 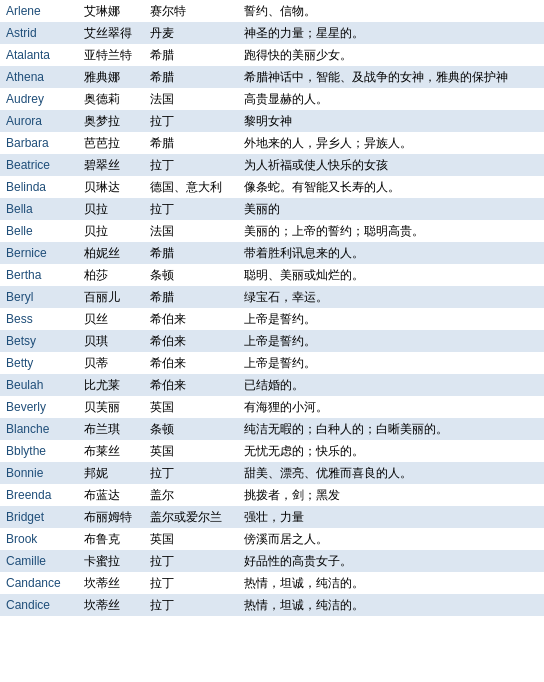 What do you see at coordinates (112, 363) in the screenshot?
I see `cell-chinese: 贝蒂` at bounding box center [112, 363].